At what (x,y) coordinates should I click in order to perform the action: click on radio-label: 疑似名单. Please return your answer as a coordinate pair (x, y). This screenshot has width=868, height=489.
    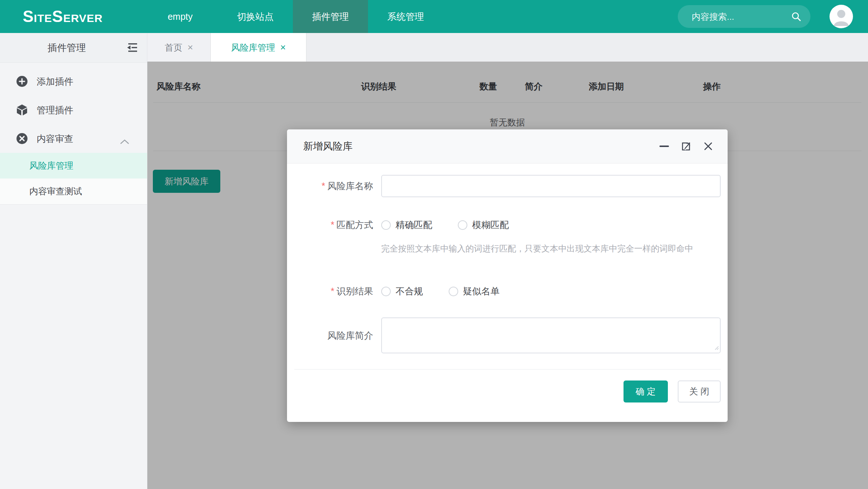
    Looking at the image, I should click on (481, 291).